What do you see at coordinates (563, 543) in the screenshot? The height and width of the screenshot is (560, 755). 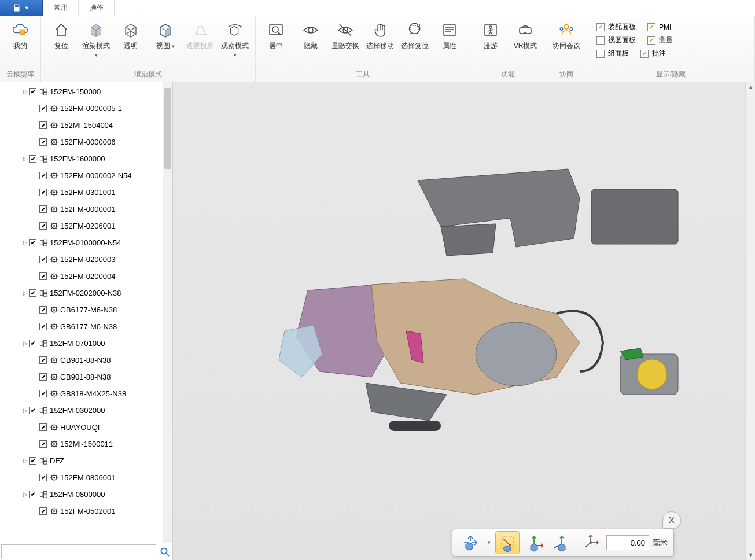 I see `move-axis-y-button` at bounding box center [563, 543].